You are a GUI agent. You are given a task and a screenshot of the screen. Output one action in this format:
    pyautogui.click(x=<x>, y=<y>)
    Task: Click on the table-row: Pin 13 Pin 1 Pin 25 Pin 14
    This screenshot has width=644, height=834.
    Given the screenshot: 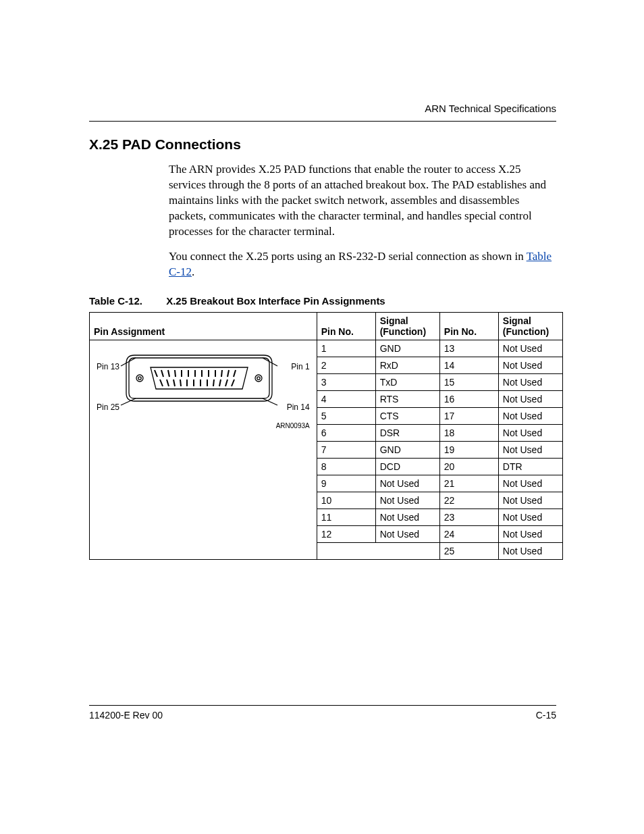 What is the action you would take?
    pyautogui.click(x=327, y=348)
    